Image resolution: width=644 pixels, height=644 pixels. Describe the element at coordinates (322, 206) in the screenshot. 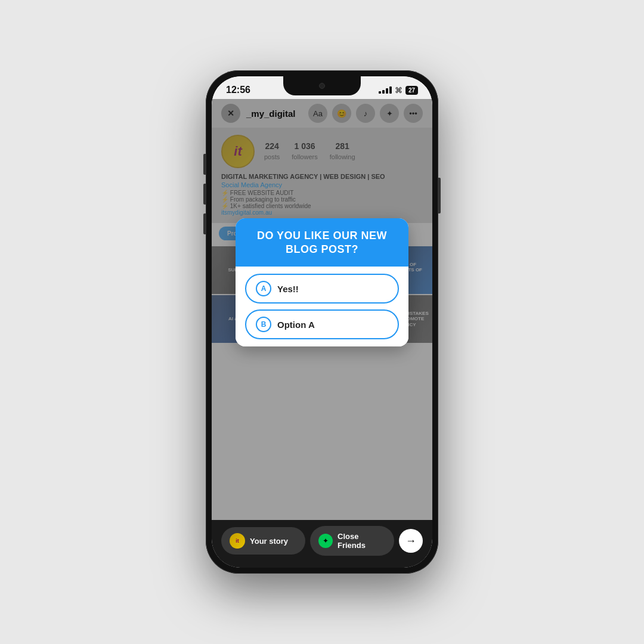

I see `bio-bullet-3: ⚡ 1K+ satisfied clients worldwide` at that location.